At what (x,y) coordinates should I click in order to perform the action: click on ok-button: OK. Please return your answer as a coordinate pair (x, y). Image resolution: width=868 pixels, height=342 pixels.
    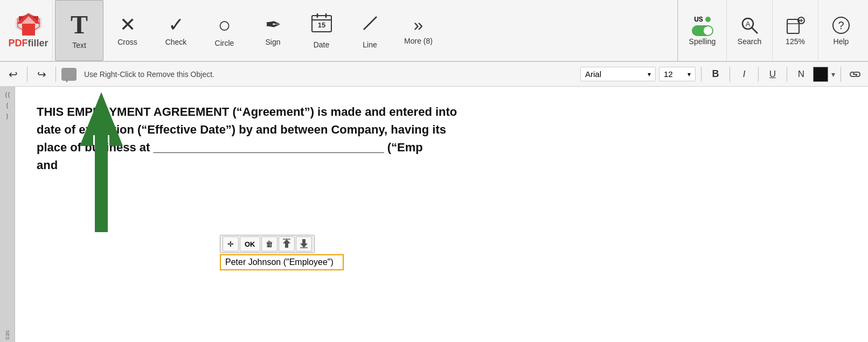
    Looking at the image, I should click on (250, 244).